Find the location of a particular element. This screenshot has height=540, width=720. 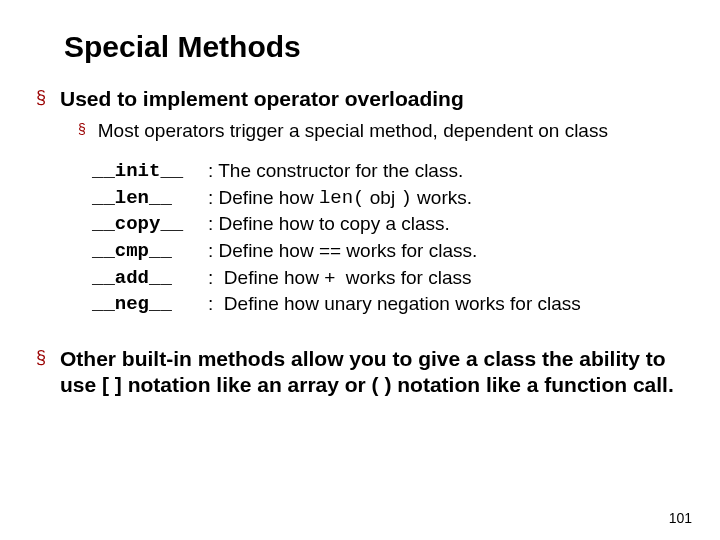

method-code2: ) is located at coordinates (406, 198).